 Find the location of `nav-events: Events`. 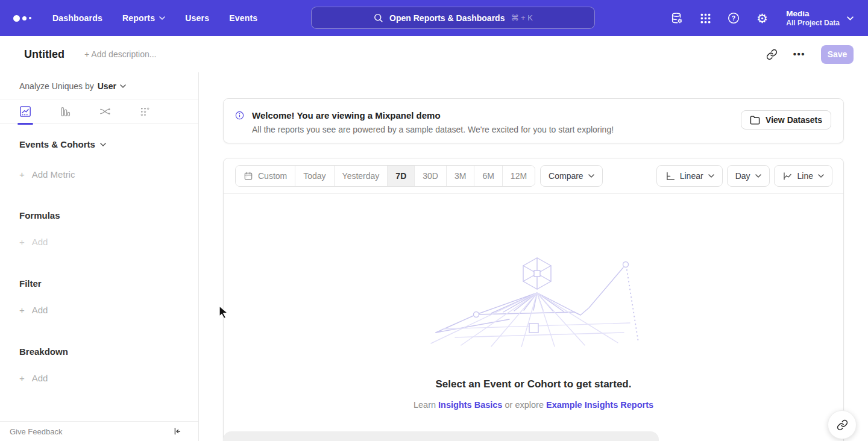

nav-events: Events is located at coordinates (244, 18).